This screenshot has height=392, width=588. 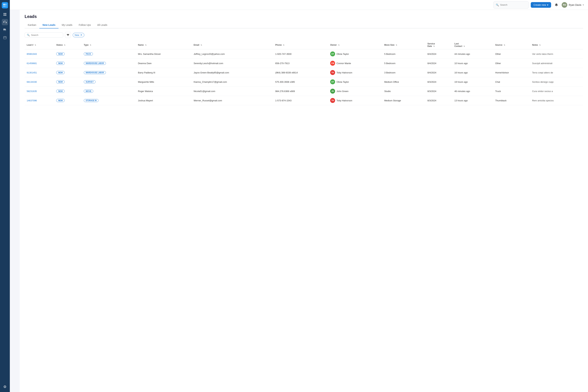 I want to click on cell-name-4: Roger Watsica, so click(x=164, y=91).